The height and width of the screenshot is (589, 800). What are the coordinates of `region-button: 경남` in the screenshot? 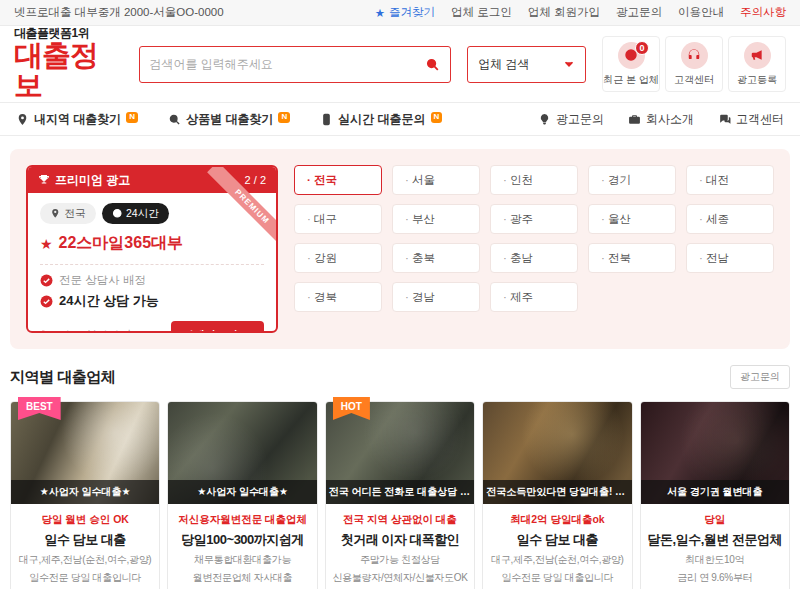 It's located at (436, 297).